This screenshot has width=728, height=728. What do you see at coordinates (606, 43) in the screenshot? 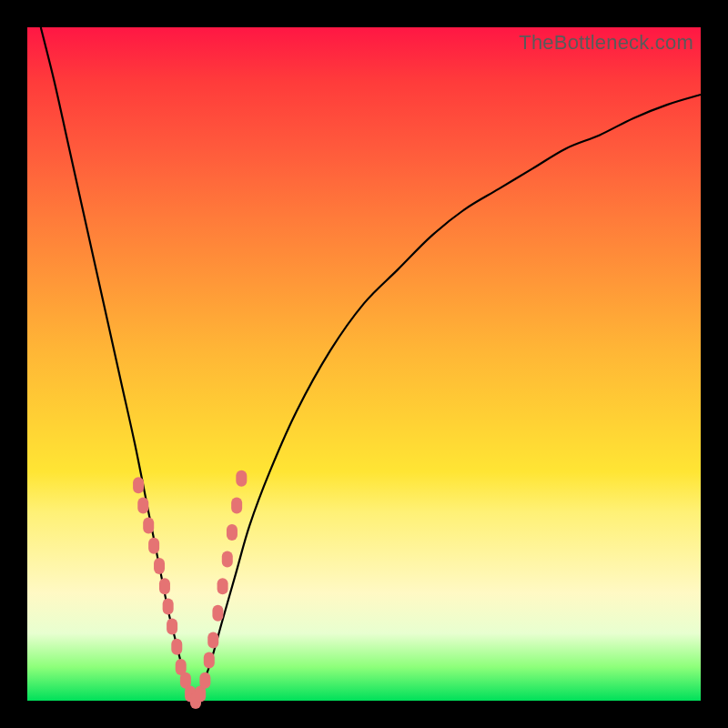
I see `watermark-text: TheBottleneck.com` at bounding box center [606, 43].